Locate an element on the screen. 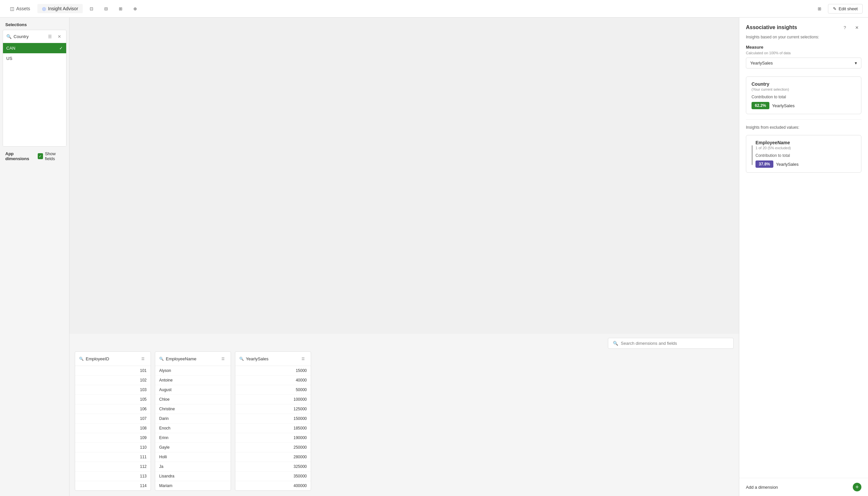 This screenshot has height=496, width=868. table-row: Gayle is located at coordinates (193, 448).